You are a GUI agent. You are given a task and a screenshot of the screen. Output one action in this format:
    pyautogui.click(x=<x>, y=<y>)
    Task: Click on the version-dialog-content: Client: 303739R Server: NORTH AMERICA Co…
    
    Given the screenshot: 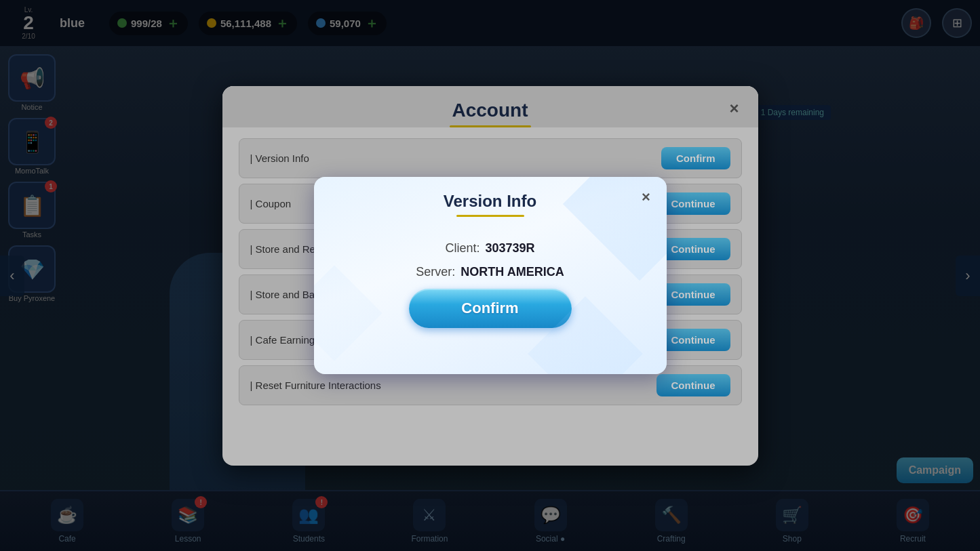 What is the action you would take?
    pyautogui.click(x=490, y=282)
    